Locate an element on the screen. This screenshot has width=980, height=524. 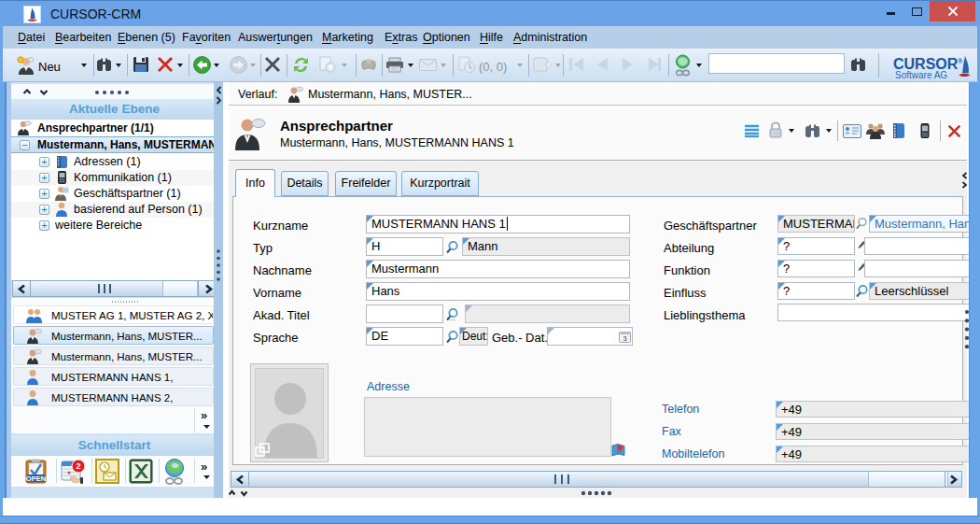
svg-text: OPEN is located at coordinates (35, 478).